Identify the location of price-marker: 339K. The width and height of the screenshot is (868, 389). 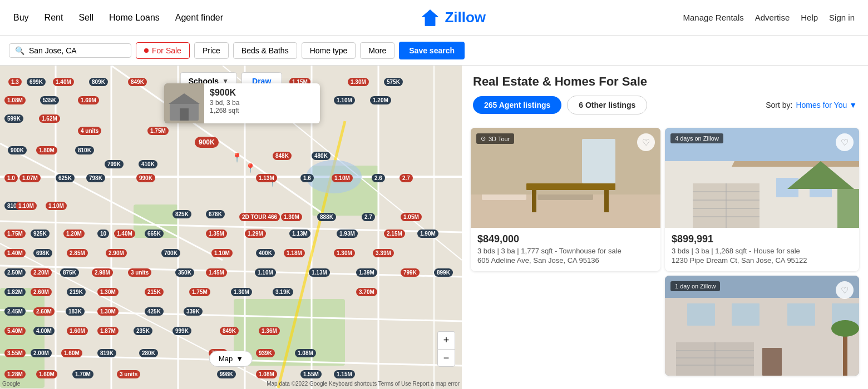
(193, 311).